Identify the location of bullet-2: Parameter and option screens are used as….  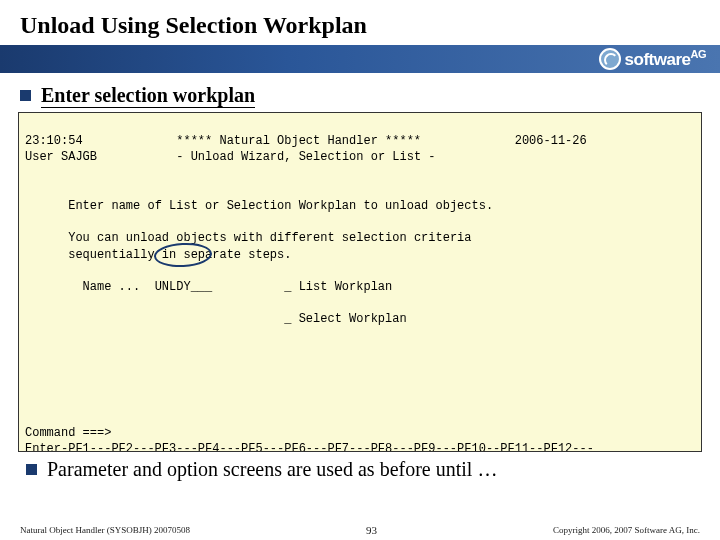
(360, 466).